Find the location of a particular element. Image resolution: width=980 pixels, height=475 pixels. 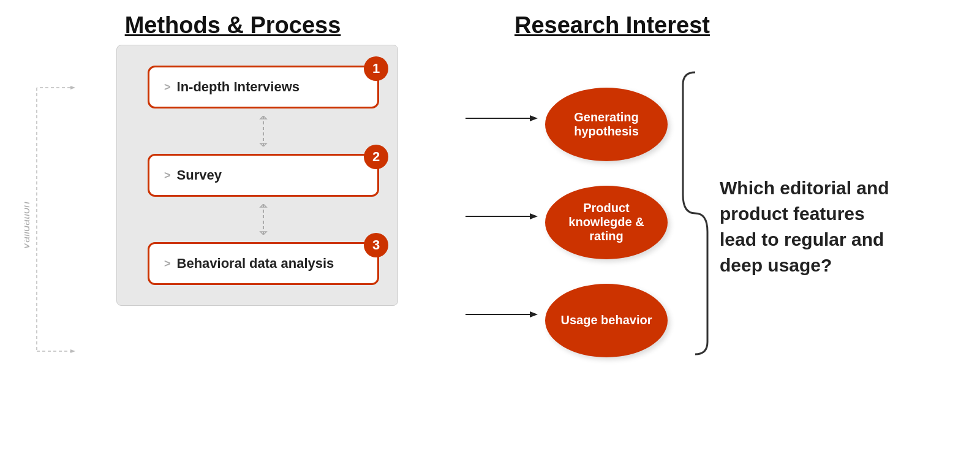

ellipse-label-3: Usage behavior is located at coordinates (606, 320).